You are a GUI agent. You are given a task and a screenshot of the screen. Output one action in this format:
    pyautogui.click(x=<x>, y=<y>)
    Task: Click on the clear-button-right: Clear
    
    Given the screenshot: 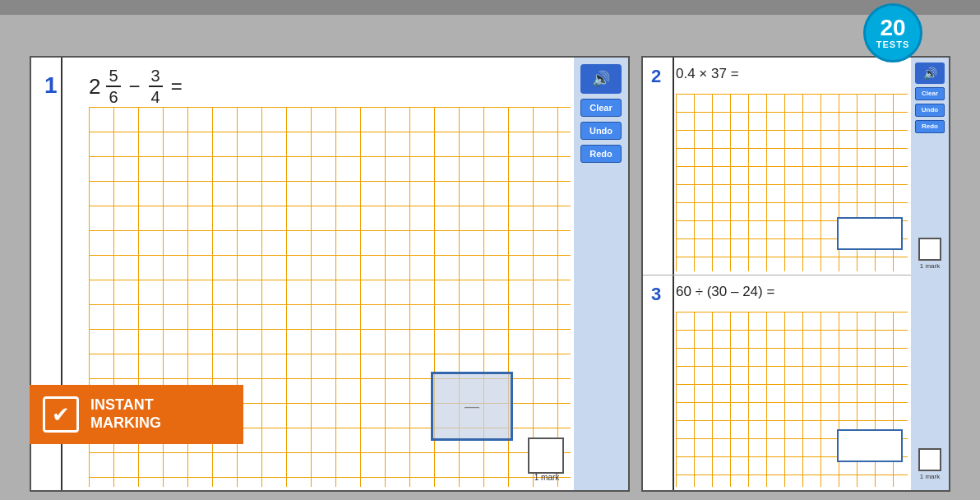 What is the action you would take?
    pyautogui.click(x=930, y=94)
    